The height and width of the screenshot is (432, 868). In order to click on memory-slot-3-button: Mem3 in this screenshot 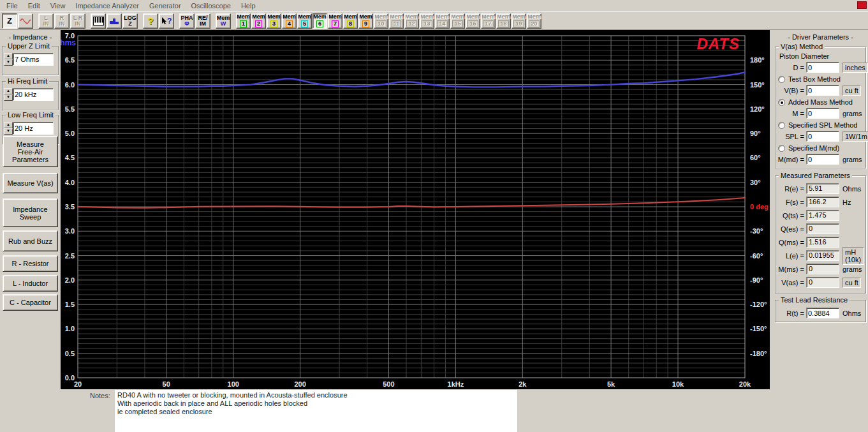, I will do `click(274, 21)`.